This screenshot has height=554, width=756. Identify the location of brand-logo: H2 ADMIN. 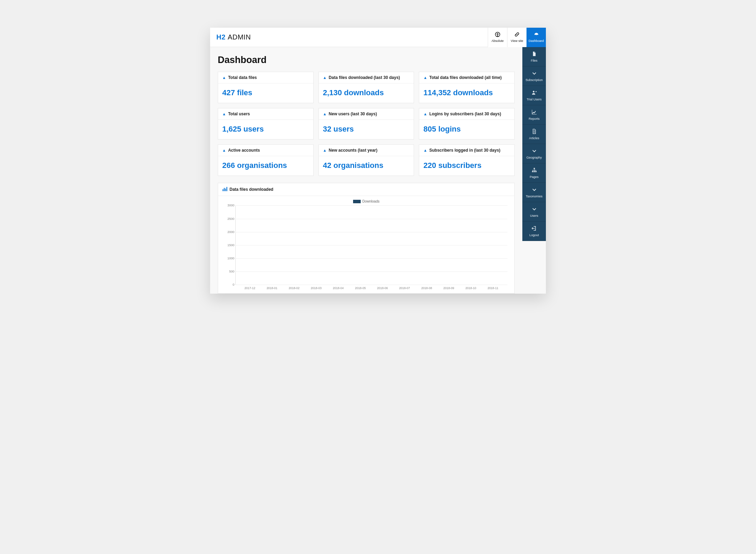
(234, 37).